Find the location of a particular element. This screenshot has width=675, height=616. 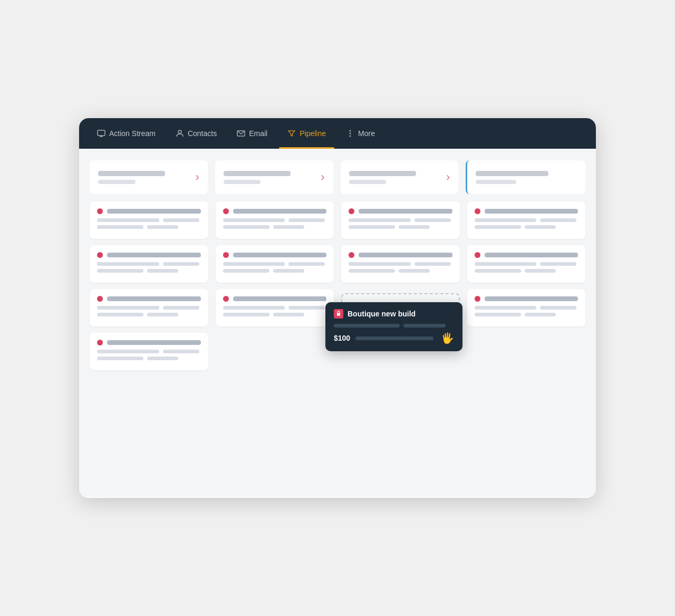

nav-action-stream-label: Action Stream is located at coordinates (132, 133).